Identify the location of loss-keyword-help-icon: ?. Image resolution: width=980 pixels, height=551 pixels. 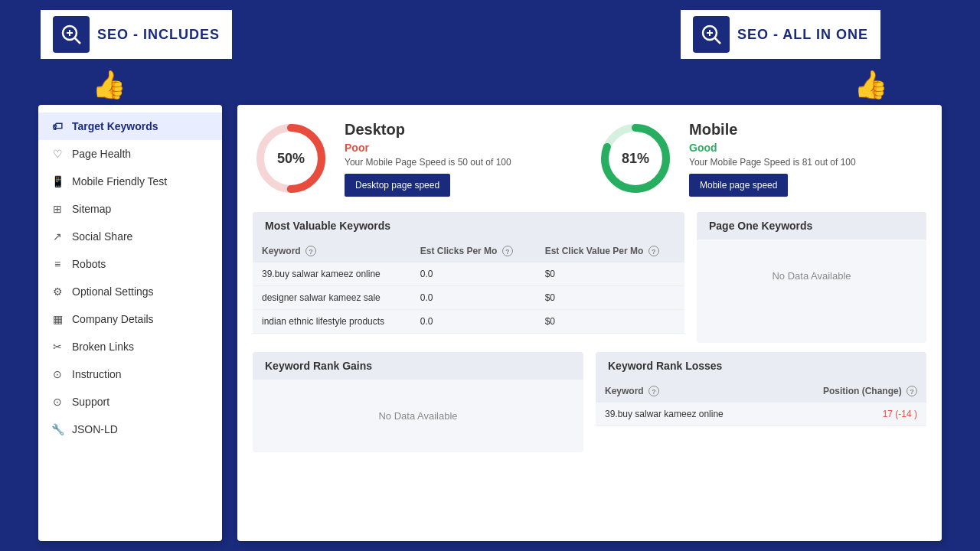
(654, 391).